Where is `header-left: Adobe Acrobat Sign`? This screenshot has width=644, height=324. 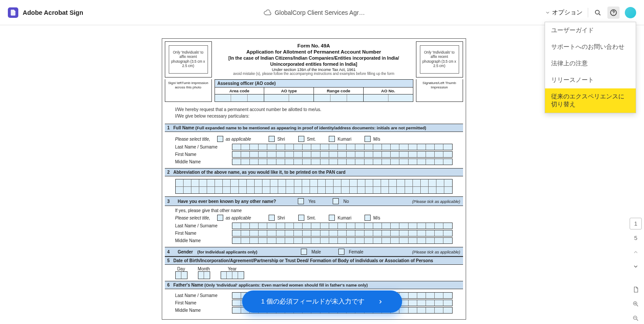
header-left: Adobe Acrobat Sign is located at coordinates (45, 13).